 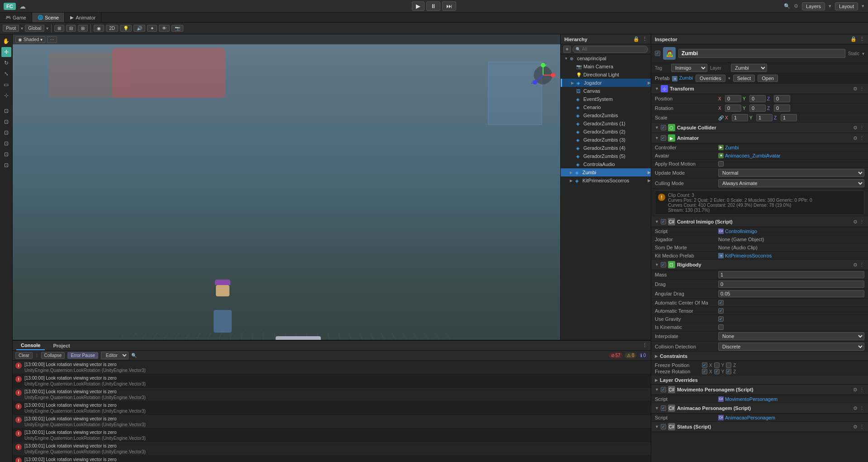 I want to click on status-section-header: ▼ C# Status (Script) ⚙ ⋮, so click(x=759, y=427).